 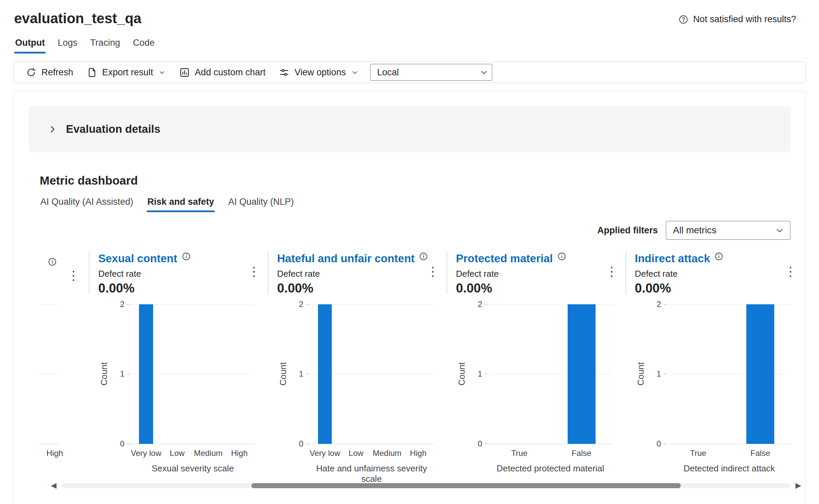 What do you see at coordinates (128, 73) in the screenshot?
I see `export-result-label: Export result` at bounding box center [128, 73].